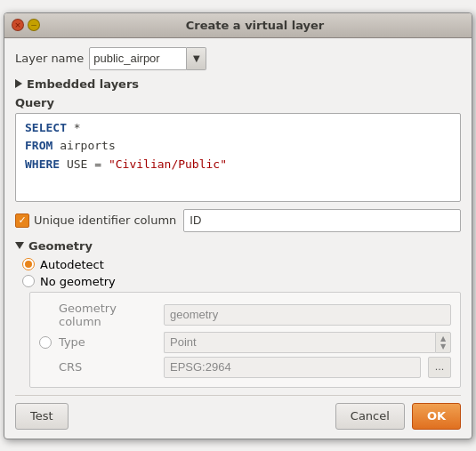  Describe the element at coordinates (370, 416) in the screenshot. I see `cancel-button: Cancel` at that location.